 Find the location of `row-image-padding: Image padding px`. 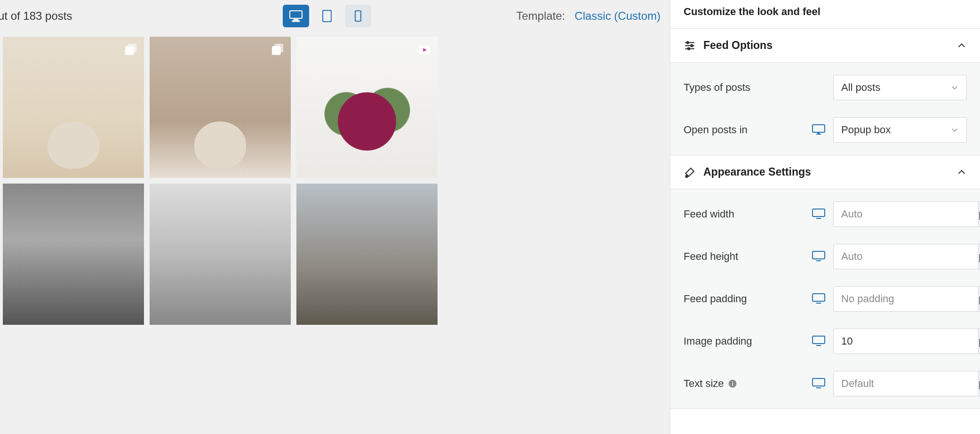

row-image-padding: Image padding px is located at coordinates (825, 341).